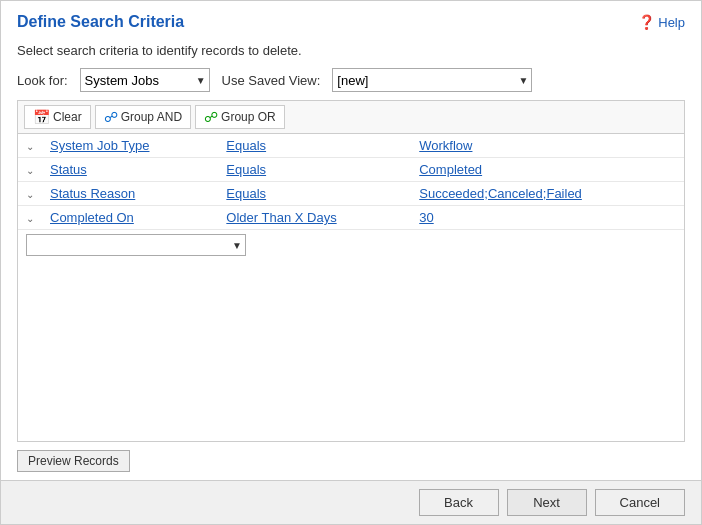 The width and height of the screenshot is (702, 525). I want to click on field-link: System Job Type, so click(100, 146).